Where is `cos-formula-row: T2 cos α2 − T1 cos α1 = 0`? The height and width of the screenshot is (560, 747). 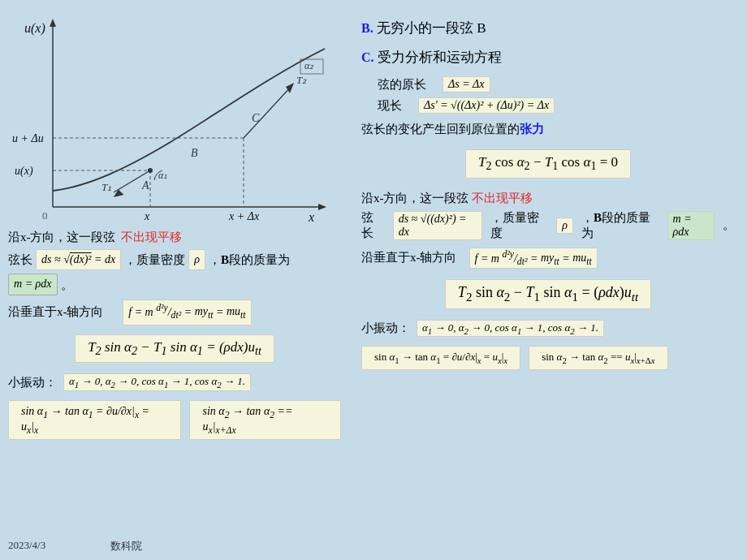 cos-formula-row: T2 cos α2 − T1 cos α1 = 0 is located at coordinates (548, 164).